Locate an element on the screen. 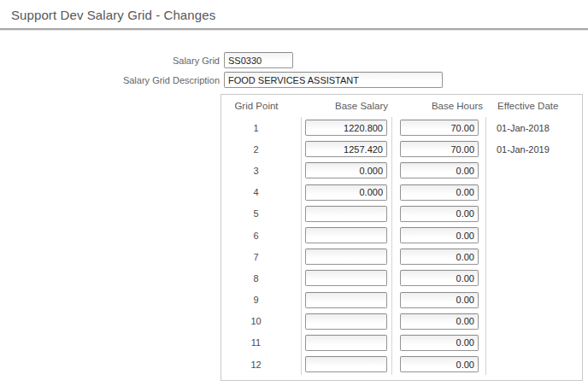  grid-point-header: Grid Point is located at coordinates (262, 106).